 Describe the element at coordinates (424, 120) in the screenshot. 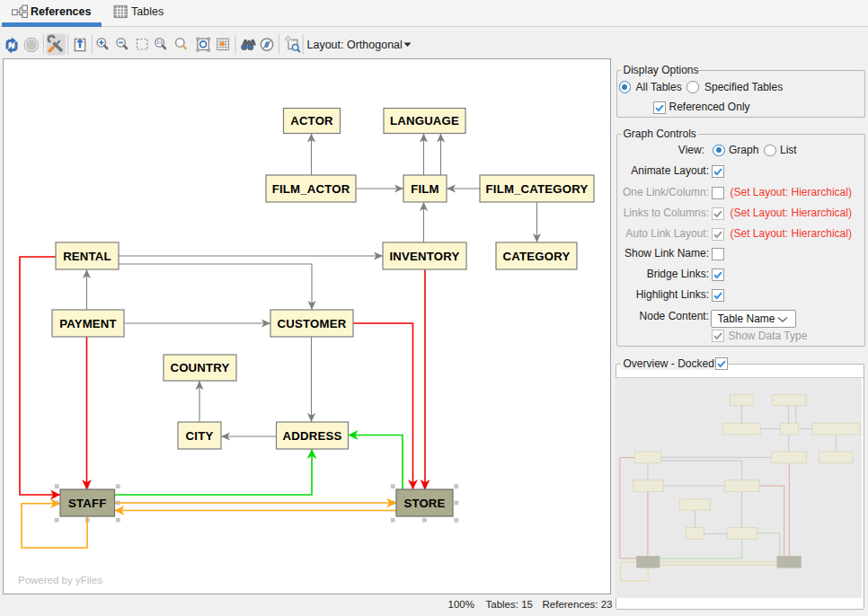

I see `svg-text: LANGUAGE` at that location.